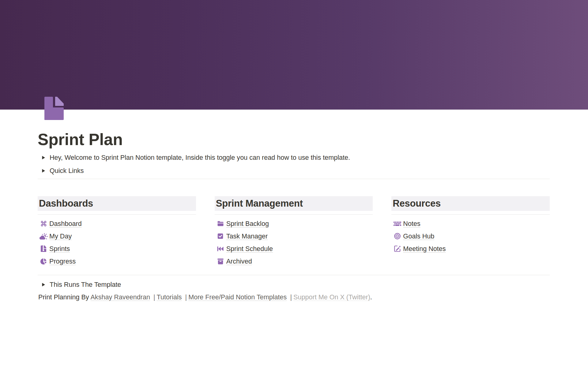 This screenshot has width=588, height=367. Describe the element at coordinates (419, 236) in the screenshot. I see `page-link-goals-hub: Goals Hub` at that location.